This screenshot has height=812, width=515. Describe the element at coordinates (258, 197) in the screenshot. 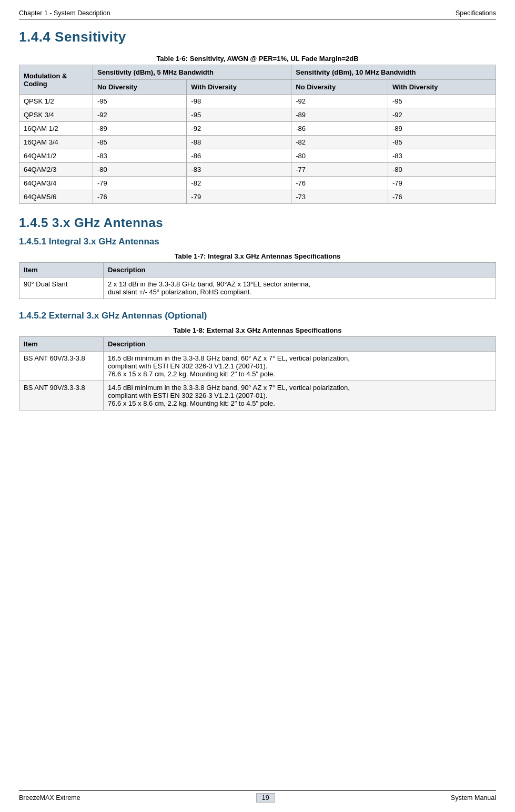

I see `table-row: 64QAM5/6-76-79-73-76` at that location.